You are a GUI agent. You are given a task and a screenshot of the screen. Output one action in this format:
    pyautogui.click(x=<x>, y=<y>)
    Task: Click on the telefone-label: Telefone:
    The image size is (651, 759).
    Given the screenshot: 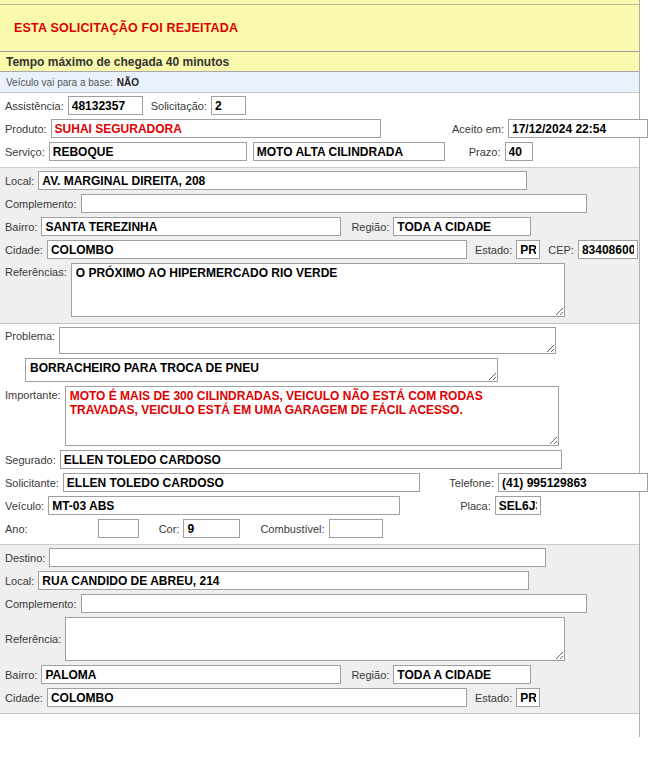 What is the action you would take?
    pyautogui.click(x=472, y=483)
    